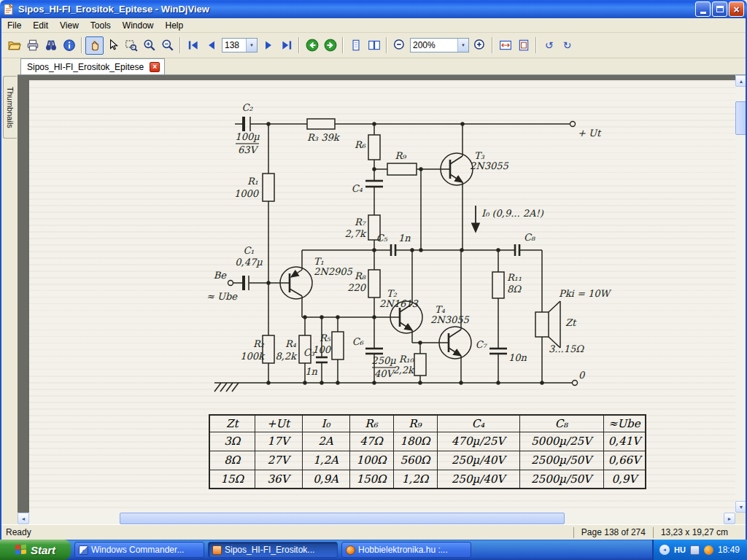 Image resolution: width=747 pixels, height=560 pixels. I want to click on maximize-button, so click(719, 9).